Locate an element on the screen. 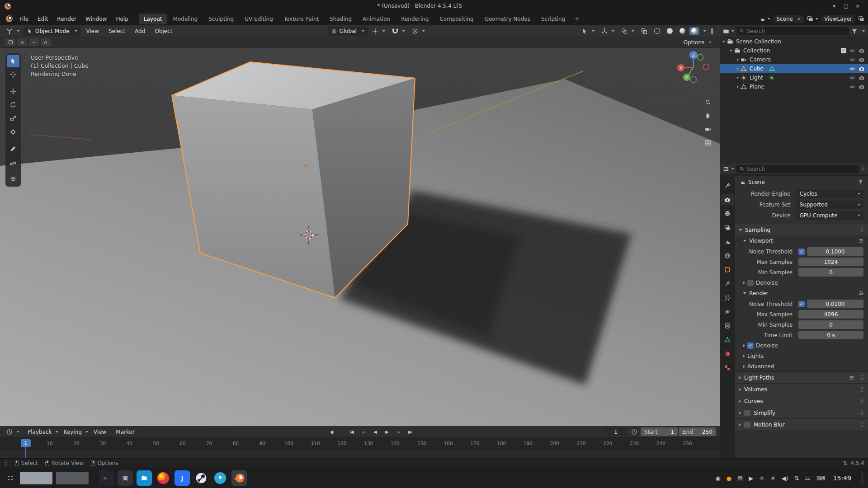 This screenshot has width=868, height=488. workspace-tab-layout: Layout is located at coordinates (153, 19).